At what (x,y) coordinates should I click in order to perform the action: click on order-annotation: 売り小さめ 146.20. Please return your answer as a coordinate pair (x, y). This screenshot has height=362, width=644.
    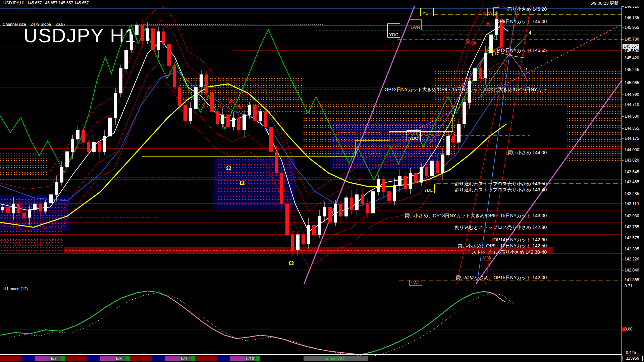
    Looking at the image, I should click on (527, 9).